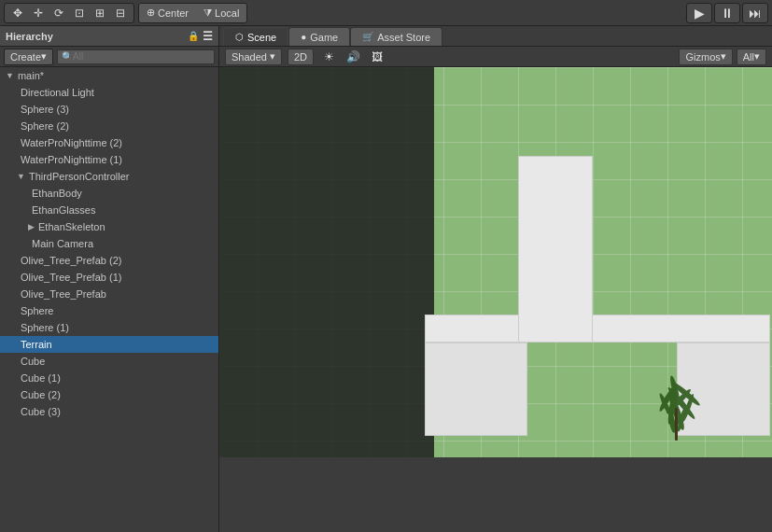  I want to click on hierarchy-item-label: ThirdPersonController, so click(79, 176).